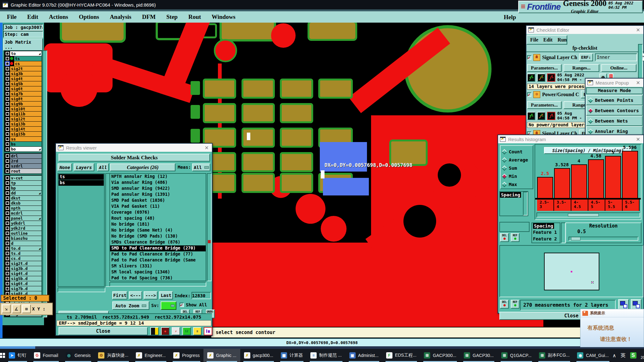 This screenshot has height=362, width=644. Describe the element at coordinates (541, 116) in the screenshot. I see `run-partial-icon` at that location.